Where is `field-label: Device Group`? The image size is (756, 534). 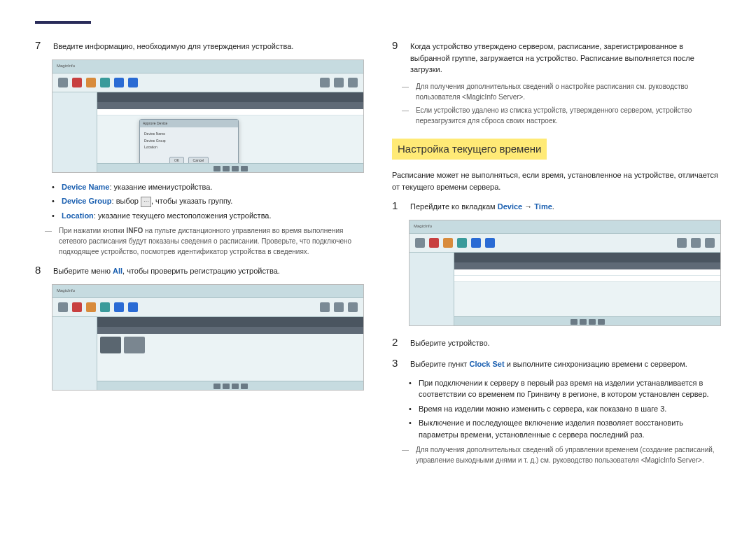
field-label: Device Group is located at coordinates (87, 201).